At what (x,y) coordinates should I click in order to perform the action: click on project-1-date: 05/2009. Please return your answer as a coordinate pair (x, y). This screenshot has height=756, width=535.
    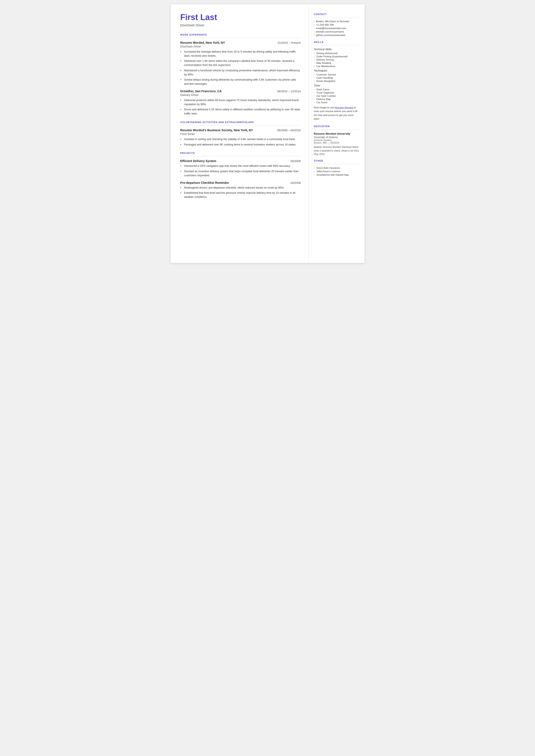
    Looking at the image, I should click on (296, 161).